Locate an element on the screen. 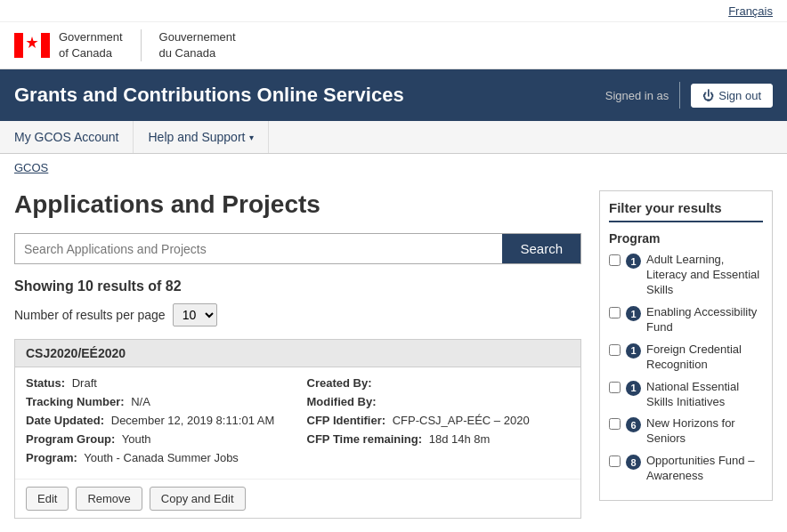 The image size is (787, 532). gov-fr-line2: du Canada is located at coordinates (188, 53).